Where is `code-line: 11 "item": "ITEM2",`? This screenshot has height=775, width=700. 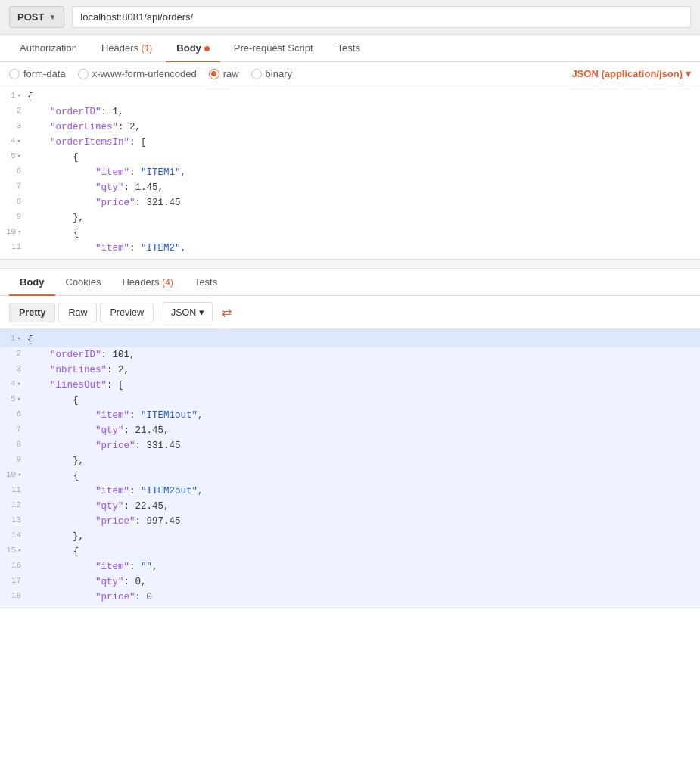
code-line: 11 "item": "ITEM2", is located at coordinates (350, 250).